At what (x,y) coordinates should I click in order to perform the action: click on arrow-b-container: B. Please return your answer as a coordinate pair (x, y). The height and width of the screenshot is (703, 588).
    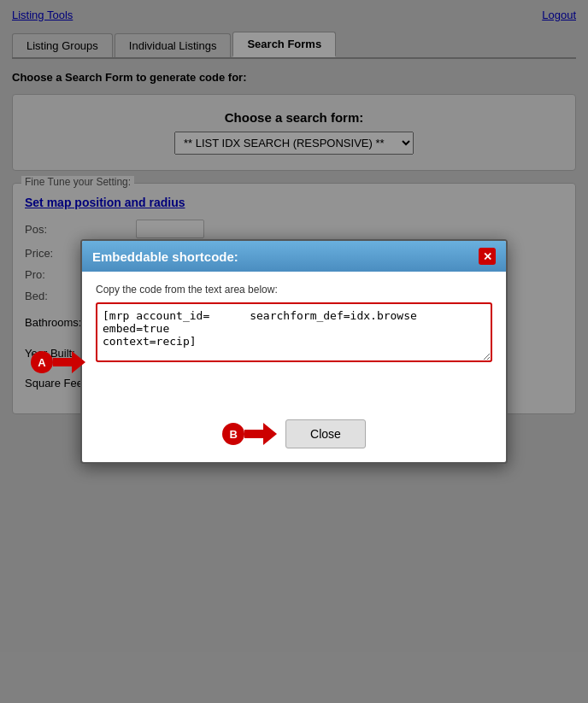
    Looking at the image, I should click on (250, 434).